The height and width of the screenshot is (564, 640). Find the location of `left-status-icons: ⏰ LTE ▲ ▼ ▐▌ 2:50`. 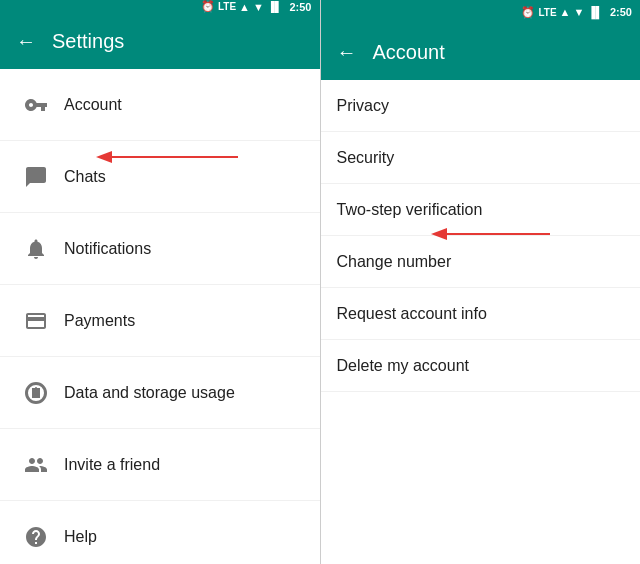

left-status-icons: ⏰ LTE ▲ ▼ ▐▌ 2:50 is located at coordinates (256, 6).